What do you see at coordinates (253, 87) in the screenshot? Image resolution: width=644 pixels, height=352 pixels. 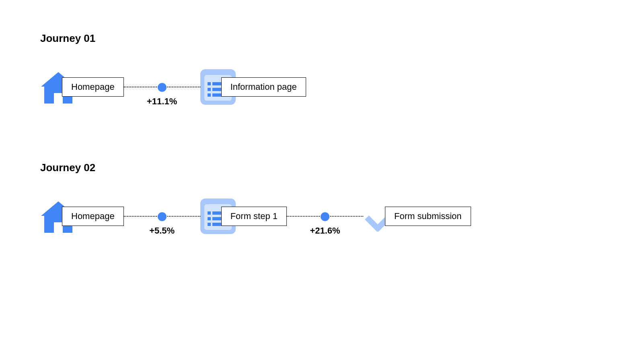 I see `journey-node-information-page: Information page` at bounding box center [253, 87].